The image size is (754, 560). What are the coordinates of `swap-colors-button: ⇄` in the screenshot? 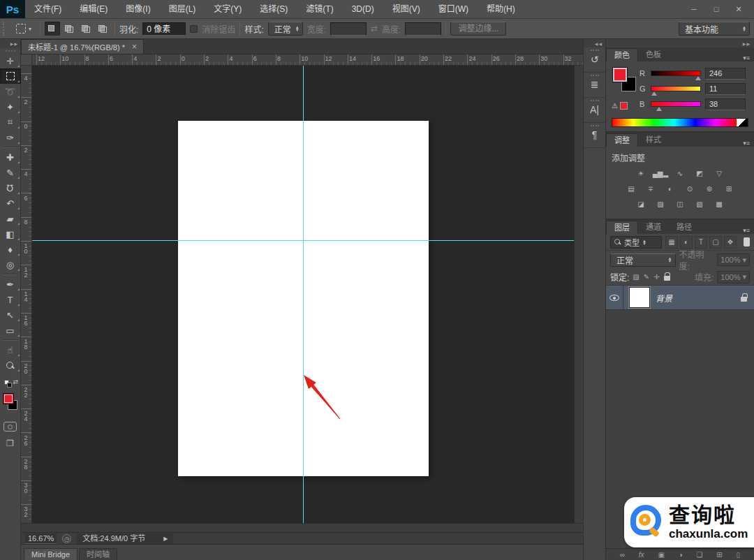 It's located at (10, 384).